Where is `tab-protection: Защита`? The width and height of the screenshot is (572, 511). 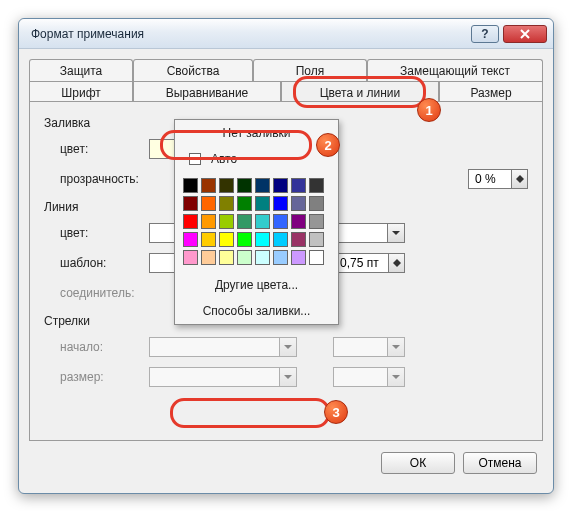
tab-protection: Защита is located at coordinates (81, 70).